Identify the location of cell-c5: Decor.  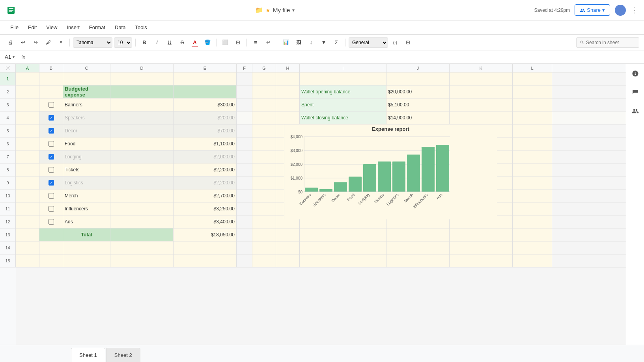
(87, 131).